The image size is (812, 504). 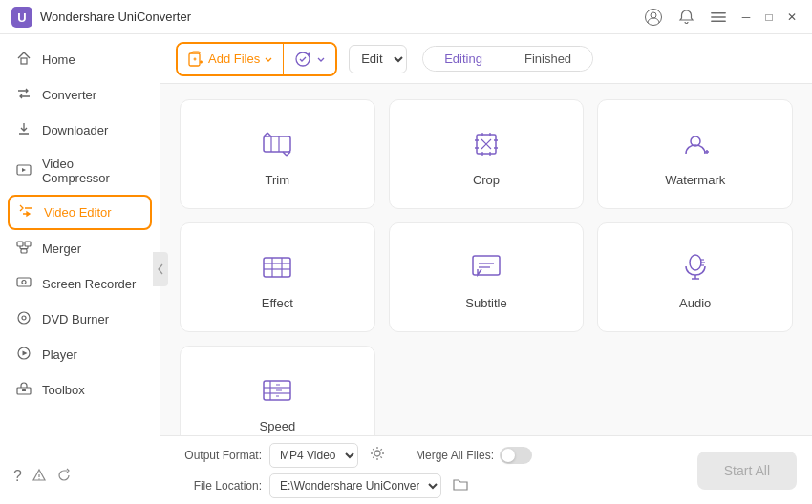 What do you see at coordinates (277, 390) in the screenshot?
I see `editor-card-speed: Speed` at bounding box center [277, 390].